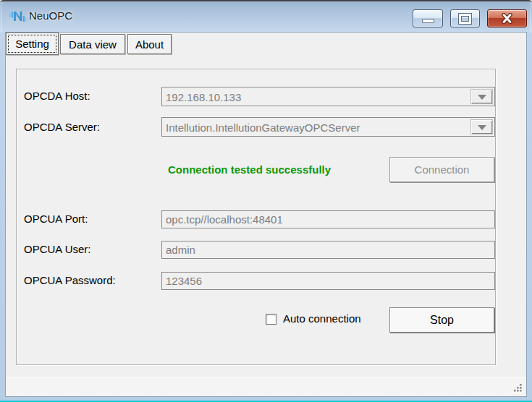  What do you see at coordinates (263, 127) in the screenshot?
I see `opcda-server-value: Intellution.IntellutionGatewayOPCServer` at bounding box center [263, 127].